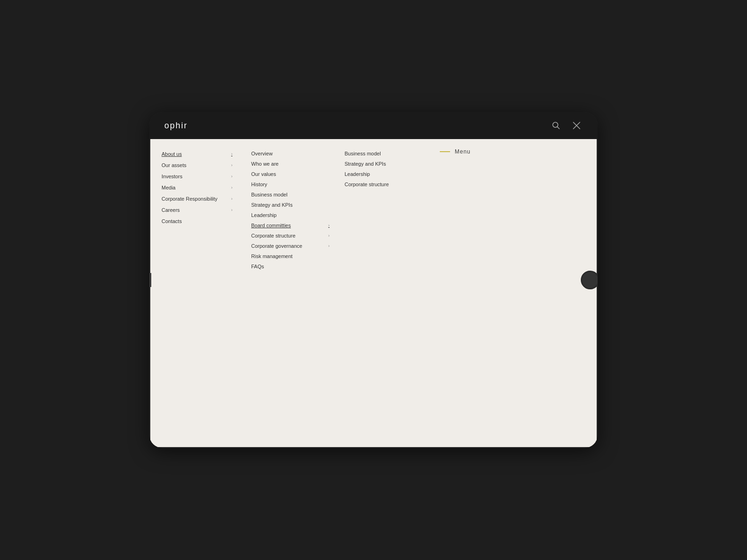  Describe the element at coordinates (197, 154) in the screenshot. I see `nav-item-about-us: About us ›` at that location.